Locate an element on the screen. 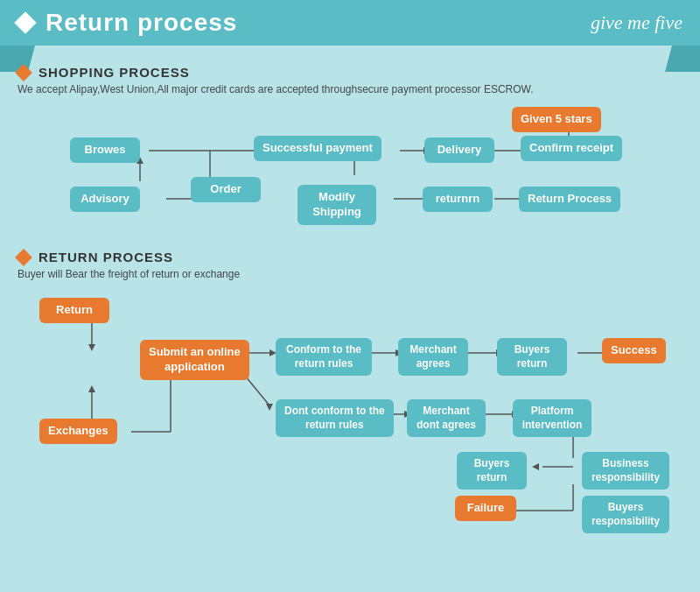 The width and height of the screenshot is (700, 592). returnrn-box: returnrn is located at coordinates (458, 200).